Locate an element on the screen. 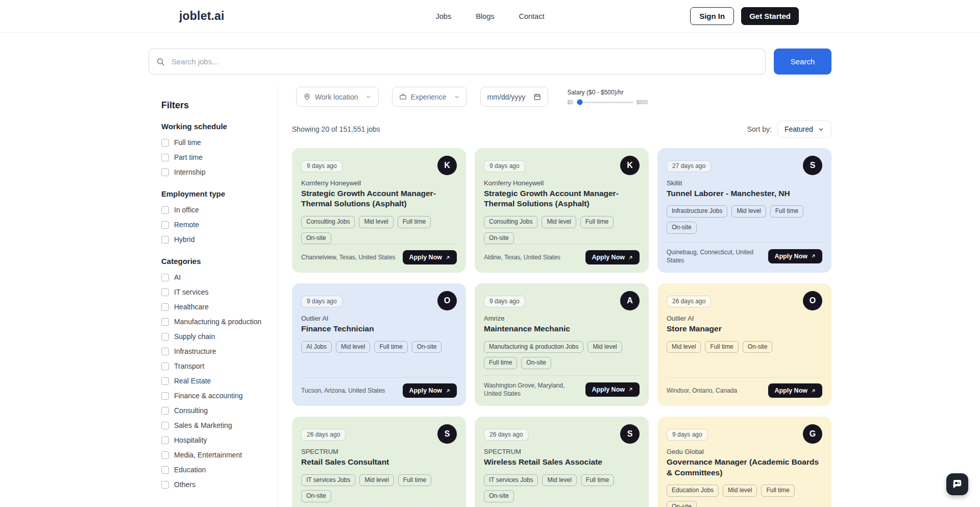  nav-blogs: Blogs is located at coordinates (485, 16).